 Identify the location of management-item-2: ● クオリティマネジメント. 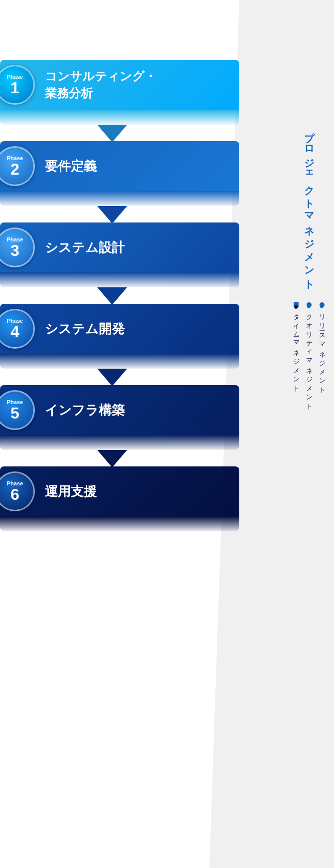
(309, 355).